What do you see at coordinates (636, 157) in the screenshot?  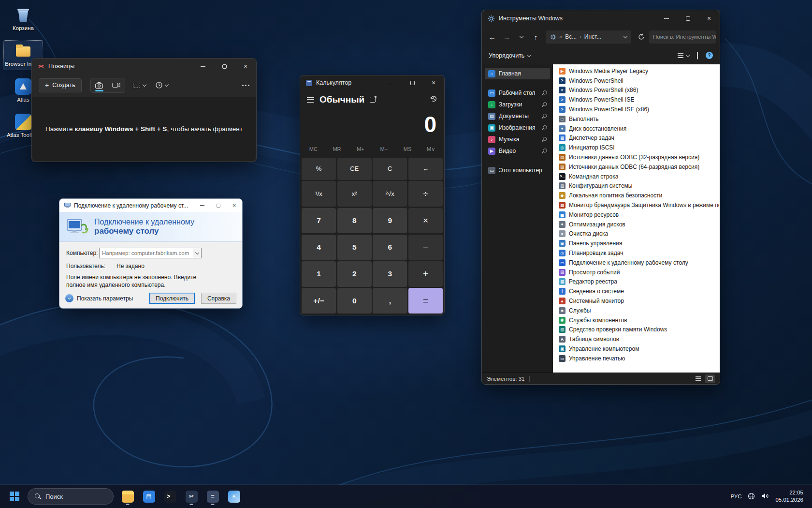 I see `list-item: ▤ Источники данных ODBC (32-разрядная ве…` at bounding box center [636, 157].